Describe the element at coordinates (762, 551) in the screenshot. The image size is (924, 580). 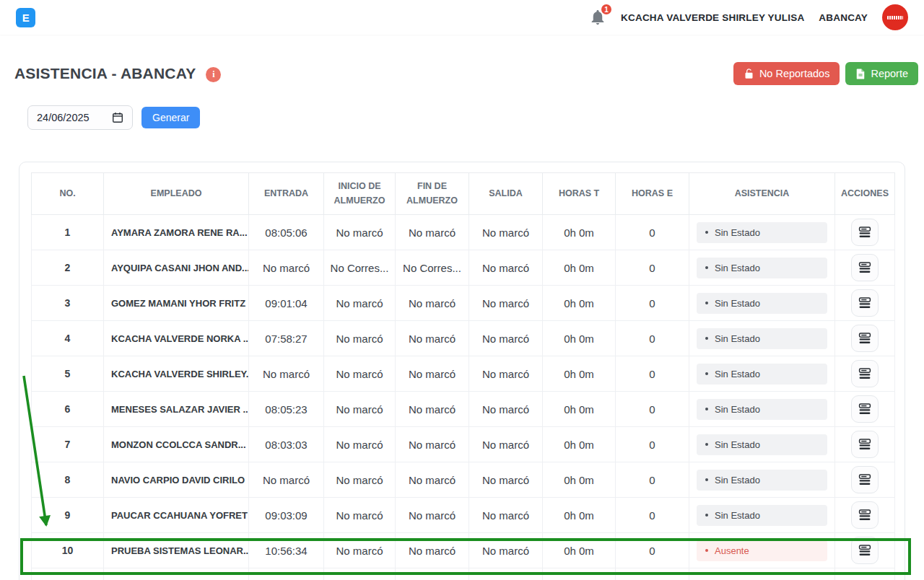
I see `status-badge: Ausente` at that location.